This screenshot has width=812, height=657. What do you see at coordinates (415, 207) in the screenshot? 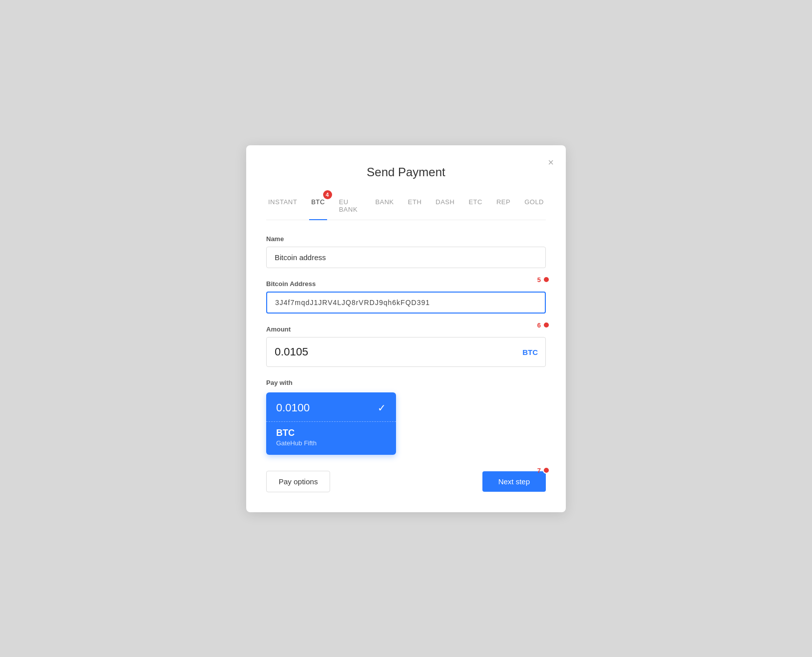
I see `tab-eth: ETH` at bounding box center [415, 207].